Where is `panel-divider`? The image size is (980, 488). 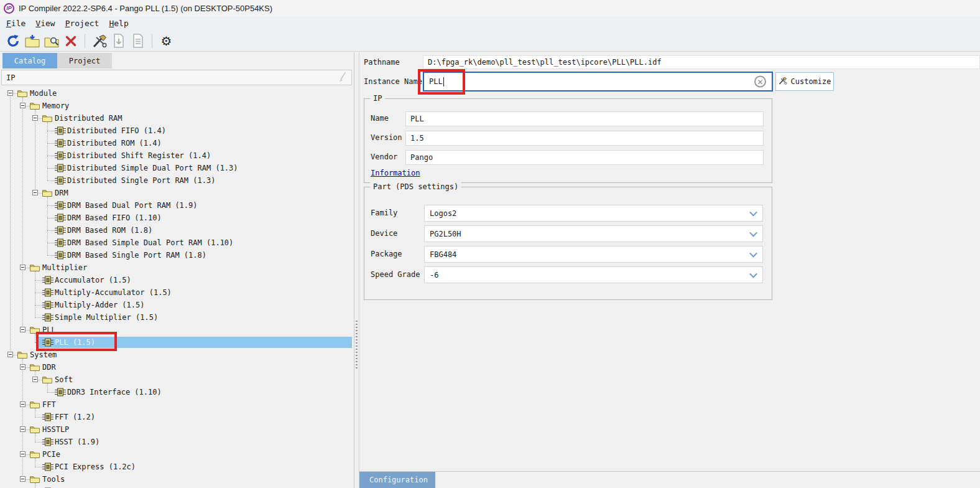 panel-divider is located at coordinates (670, 472).